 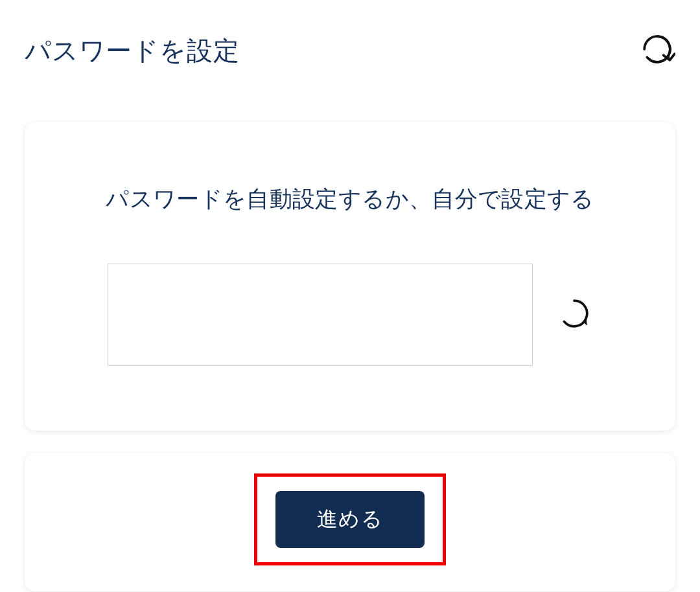 I want to click on password-input, so click(x=320, y=315).